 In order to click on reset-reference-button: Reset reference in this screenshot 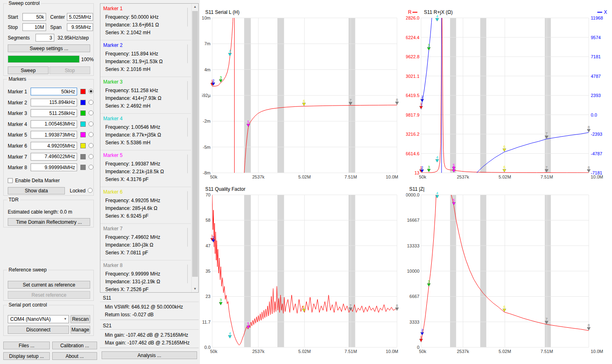, I will do `click(49, 295)`.